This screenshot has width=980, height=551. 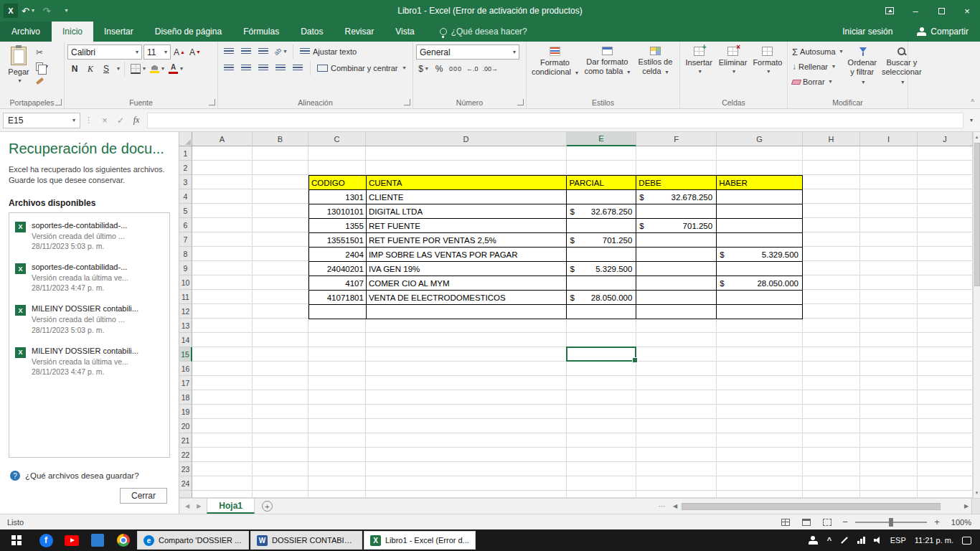 What do you see at coordinates (281, 154) in the screenshot?
I see `cell-b1` at bounding box center [281, 154].